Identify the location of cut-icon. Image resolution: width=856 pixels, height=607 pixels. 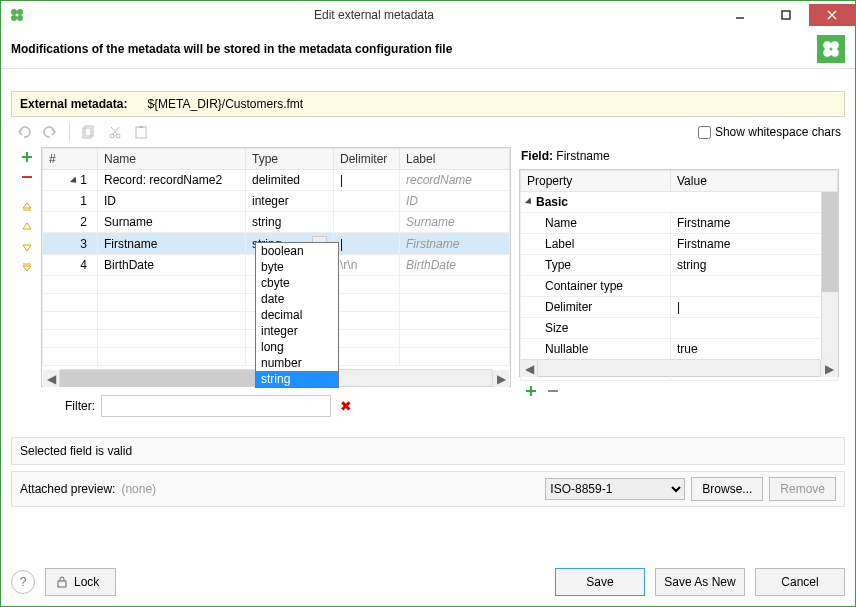
(115, 132).